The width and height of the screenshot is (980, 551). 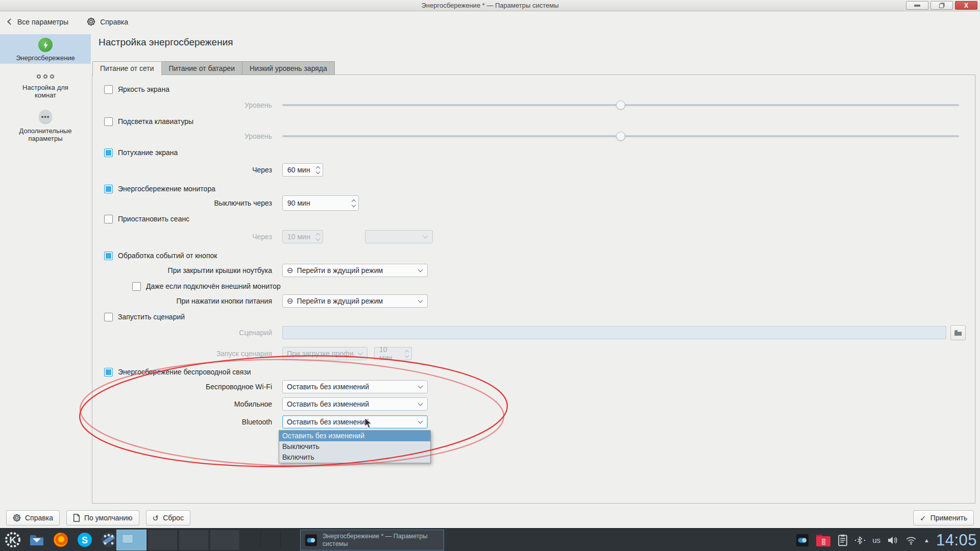 I want to click on file-manager-icon, so click(x=37, y=540).